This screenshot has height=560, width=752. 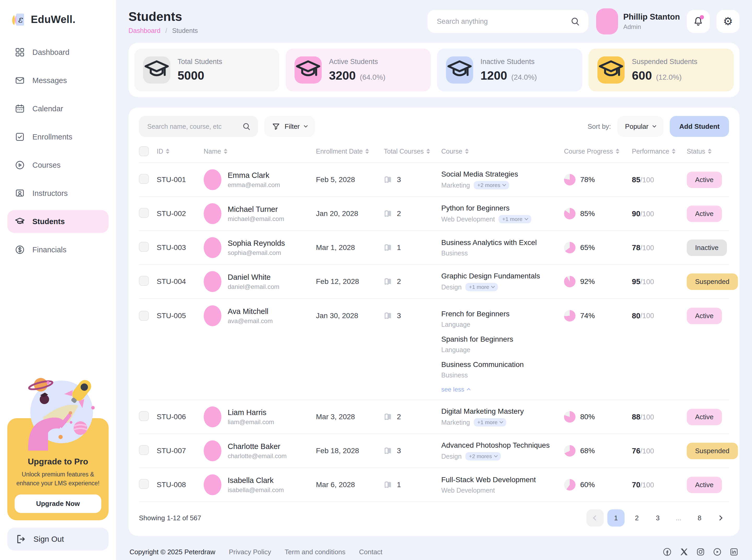 I want to click on course-entry: Advanced Photoshop TechniquesDesign+2 mo…, so click(x=503, y=451).